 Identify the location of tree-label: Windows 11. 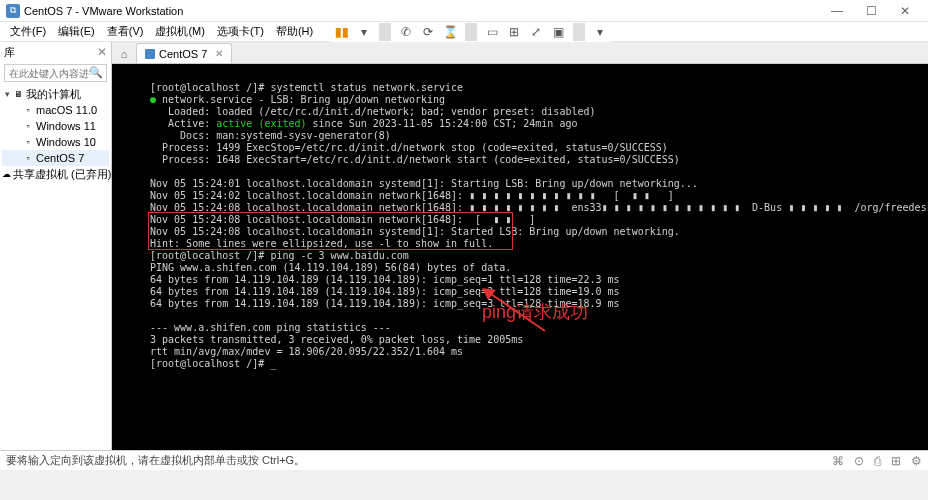
(66, 126).